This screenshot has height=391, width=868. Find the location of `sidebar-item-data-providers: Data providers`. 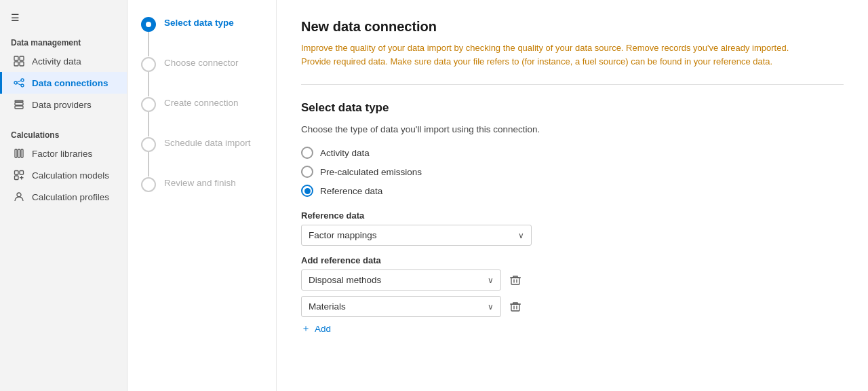

sidebar-item-data-providers: Data providers is located at coordinates (64, 105).